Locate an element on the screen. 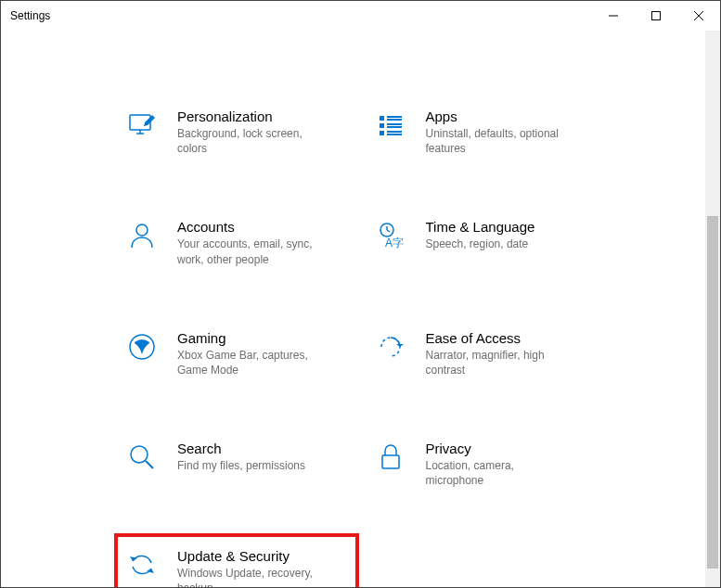 The height and width of the screenshot is (588, 721). category-desc: Your accounts, email, sync, work, other … is located at coordinates (251, 251).